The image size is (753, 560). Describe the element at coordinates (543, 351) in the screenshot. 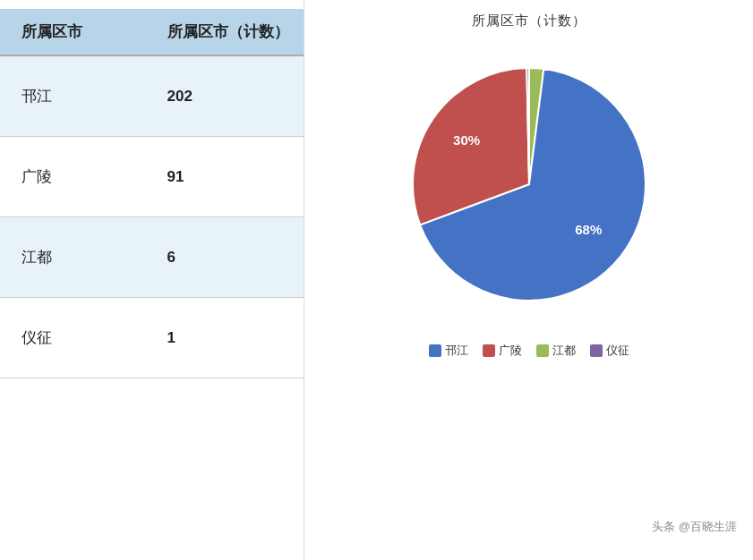

I see `legend-color-江都` at that location.